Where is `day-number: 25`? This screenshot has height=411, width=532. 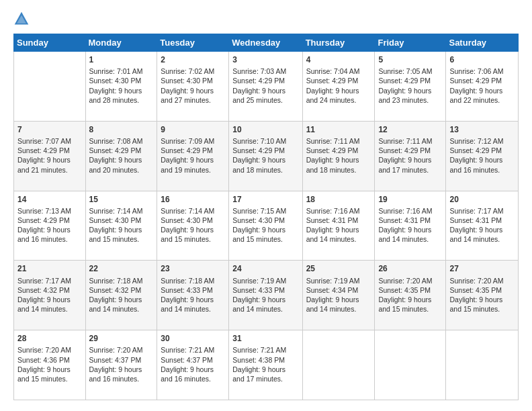
day-number: 25 is located at coordinates (339, 269).